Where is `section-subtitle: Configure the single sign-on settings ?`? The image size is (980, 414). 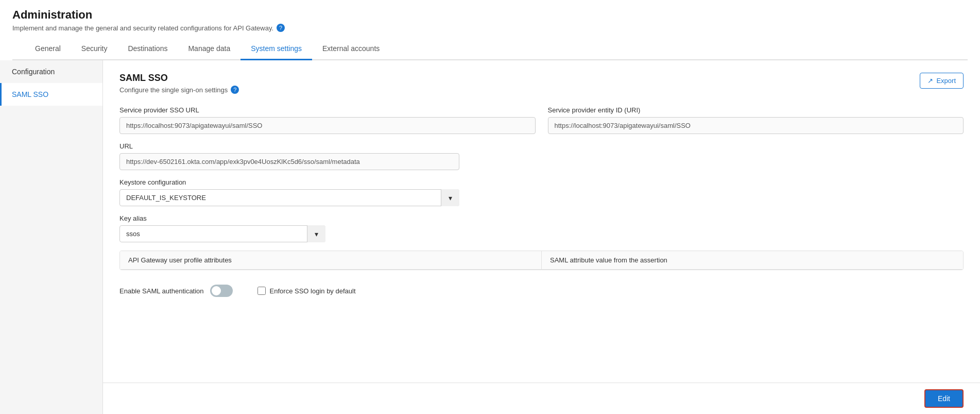 section-subtitle: Configure the single sign-on settings ? is located at coordinates (542, 90).